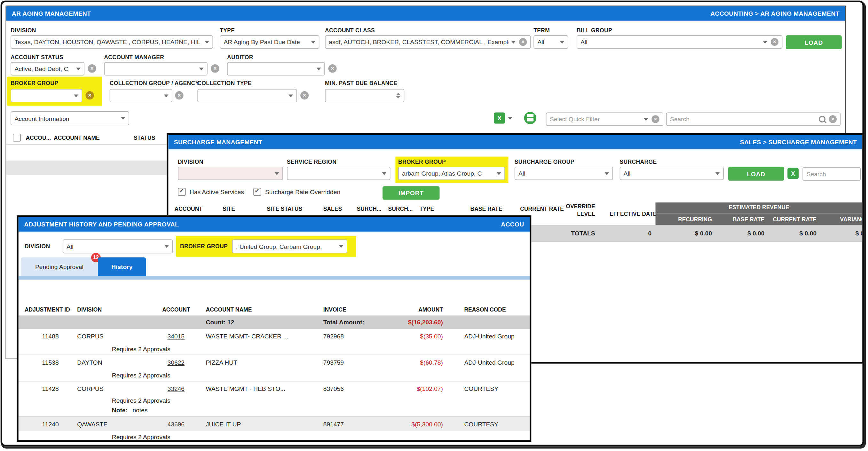 The height and width of the screenshot is (451, 868). Describe the element at coordinates (164, 362) in the screenshot. I see `account-link: 30622` at that location.